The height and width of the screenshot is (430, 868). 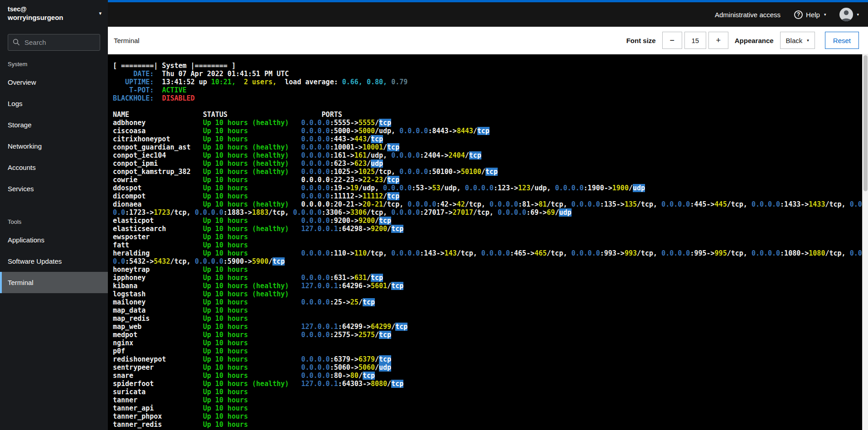 I want to click on terminal-line: 0.0:5432->5432/tcp, 0.0.0.0:5900->5900/t…, so click(x=490, y=261).